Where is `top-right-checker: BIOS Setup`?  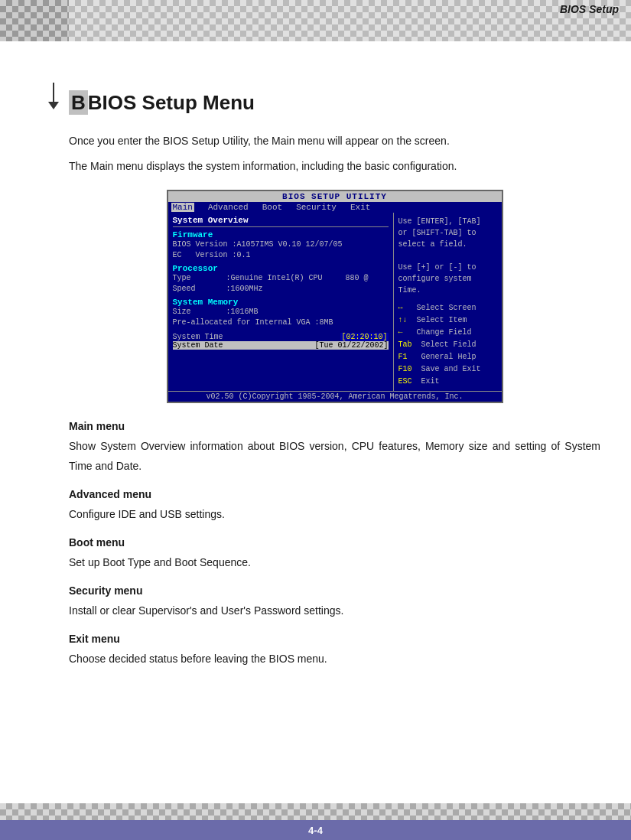 top-right-checker: BIOS Setup is located at coordinates (350, 21).